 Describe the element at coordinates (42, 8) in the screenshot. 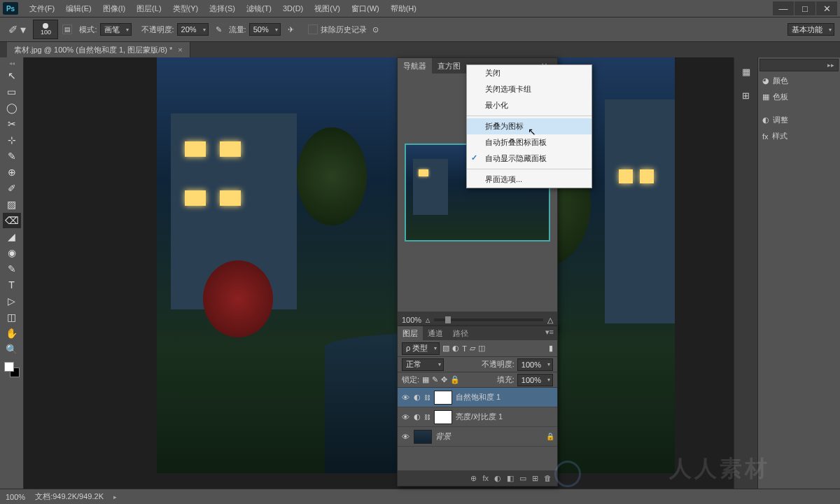

I see `menu-file: 文件(F)` at that location.